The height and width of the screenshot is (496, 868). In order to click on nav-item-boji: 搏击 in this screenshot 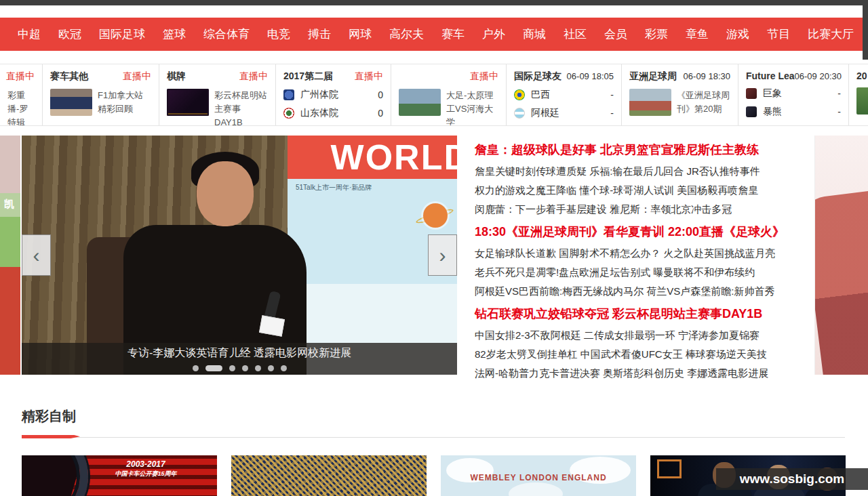, I will do `click(319, 34)`.